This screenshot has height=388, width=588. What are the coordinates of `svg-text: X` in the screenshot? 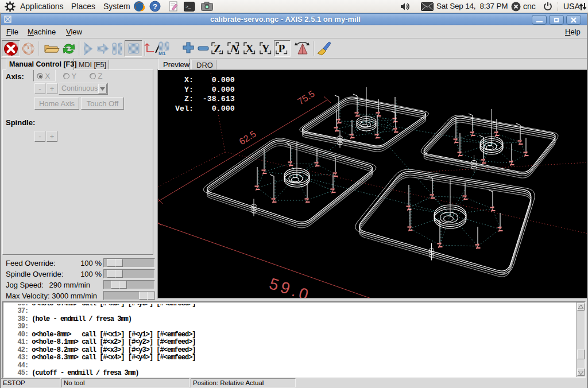 It's located at (250, 48).